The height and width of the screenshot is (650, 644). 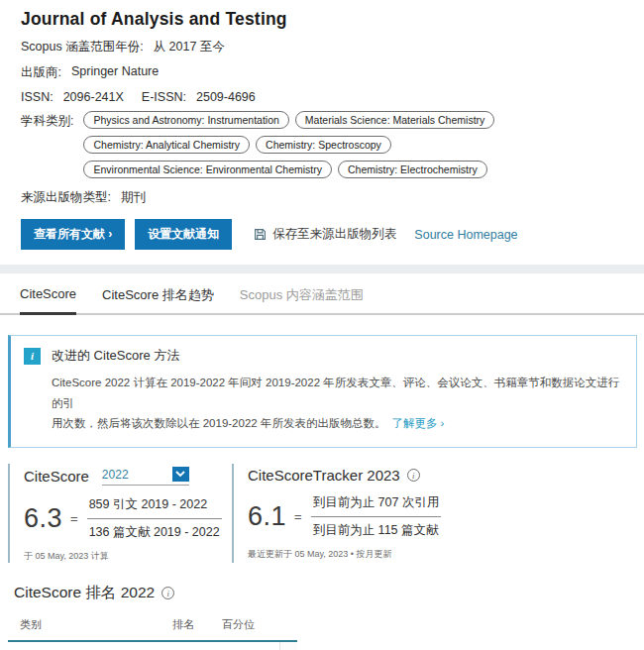 What do you see at coordinates (128, 519) in the screenshot?
I see `citescore-formula: 6.3 = 859 引文 2019 - 2022 136 篇文献 2019 - …` at bounding box center [128, 519].